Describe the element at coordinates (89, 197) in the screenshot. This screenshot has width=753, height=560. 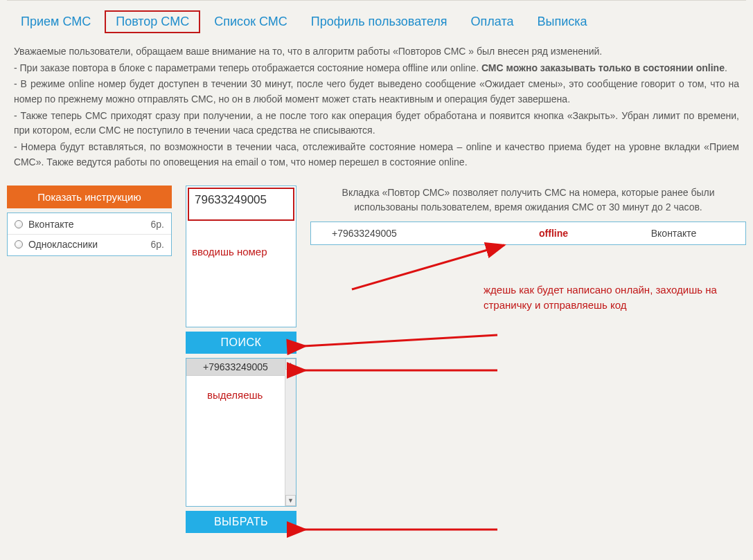
I see `show-instruction-button: Показать инструкцию` at that location.